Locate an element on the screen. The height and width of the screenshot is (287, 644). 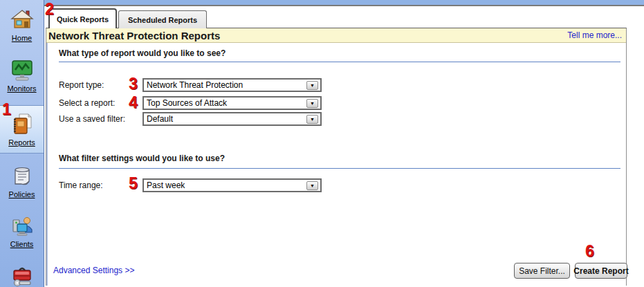
advanced-settings-link: Advanced Settings >> is located at coordinates (94, 270).